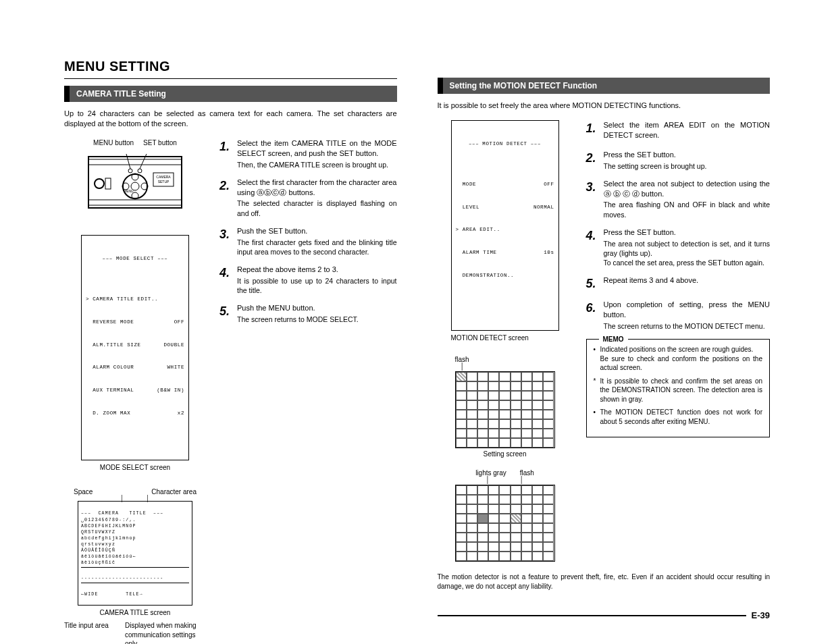 The height and width of the screenshot is (644, 834). Describe the element at coordinates (163, 177) in the screenshot. I see `svg-text: CAMERA` at that location.